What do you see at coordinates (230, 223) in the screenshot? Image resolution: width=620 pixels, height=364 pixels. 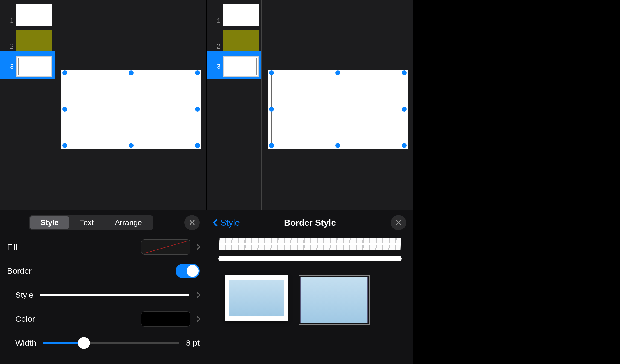 I see `back-label: Style` at bounding box center [230, 223].